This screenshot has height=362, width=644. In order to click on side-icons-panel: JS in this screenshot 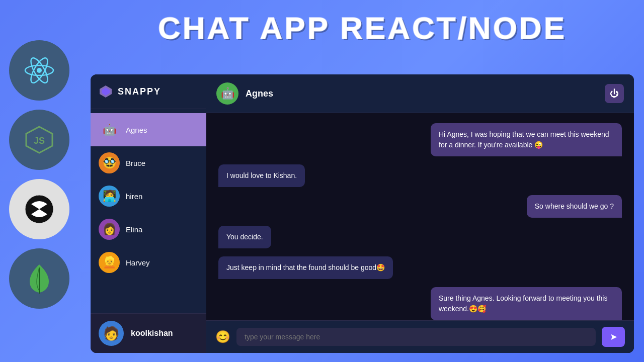, I will do `click(39, 174)`.